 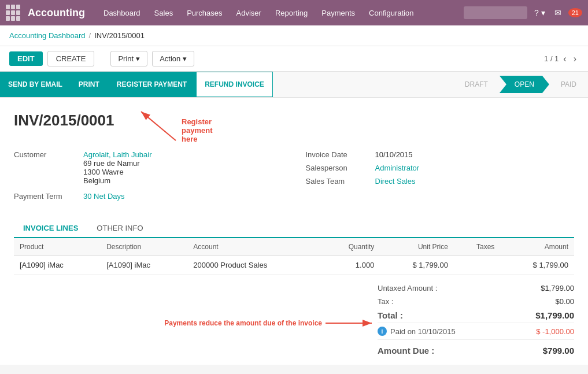 What do you see at coordinates (119, 36) in the screenshot?
I see `breadcrumb-current: INV/2015/0001` at bounding box center [119, 36].